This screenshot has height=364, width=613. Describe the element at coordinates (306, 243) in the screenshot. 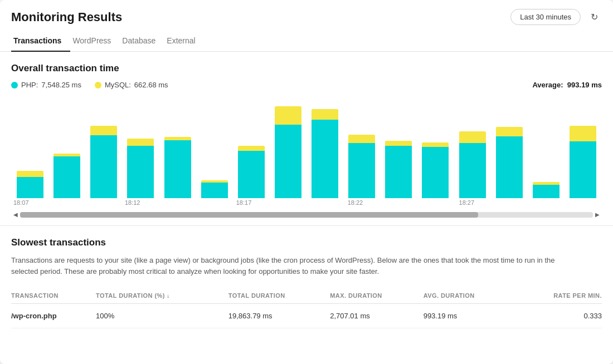

I see `slowest-title: Slowest transactions` at that location.